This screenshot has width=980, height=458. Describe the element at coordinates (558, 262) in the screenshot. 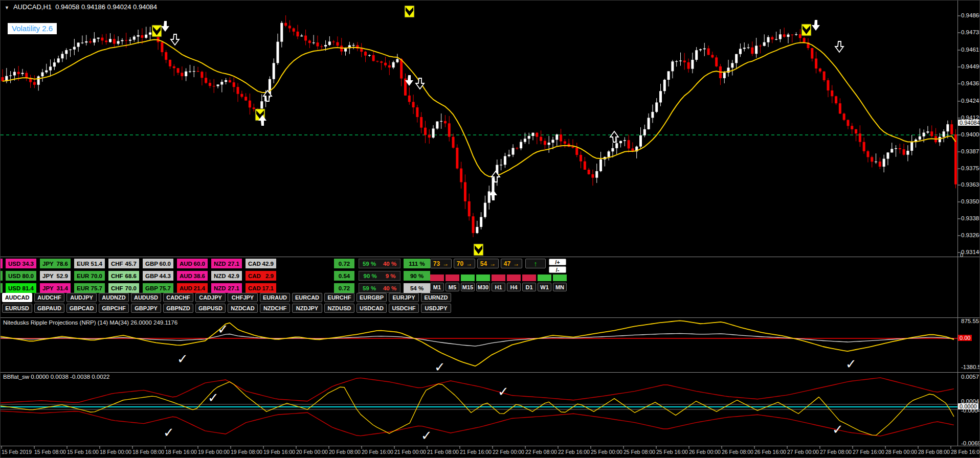

I see `zoom-in-button: /+` at that location.